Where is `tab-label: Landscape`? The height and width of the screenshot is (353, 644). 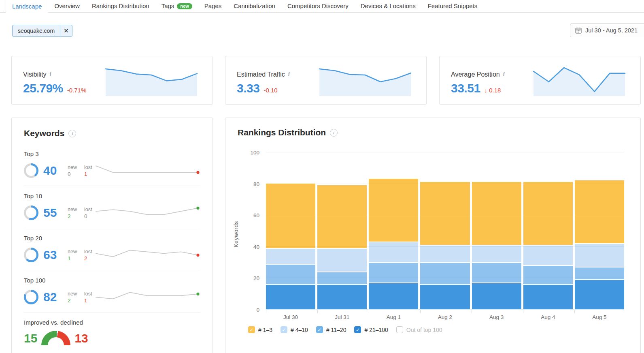 tab-label: Landscape is located at coordinates (27, 6).